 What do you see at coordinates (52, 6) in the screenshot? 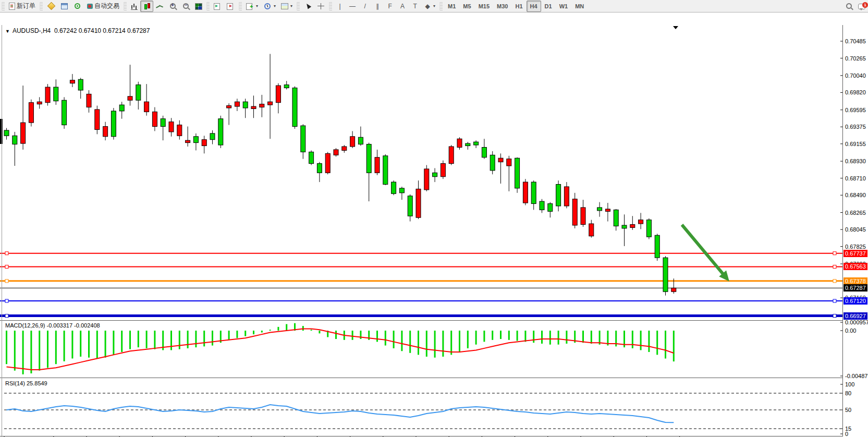
I see `gem-icon` at bounding box center [52, 6].